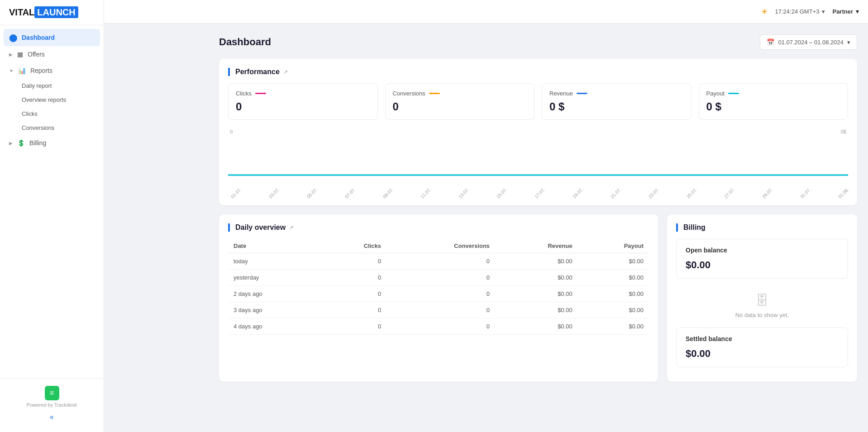 The height and width of the screenshot is (432, 868). I want to click on trackdesk-logo: ≡, so click(52, 393).